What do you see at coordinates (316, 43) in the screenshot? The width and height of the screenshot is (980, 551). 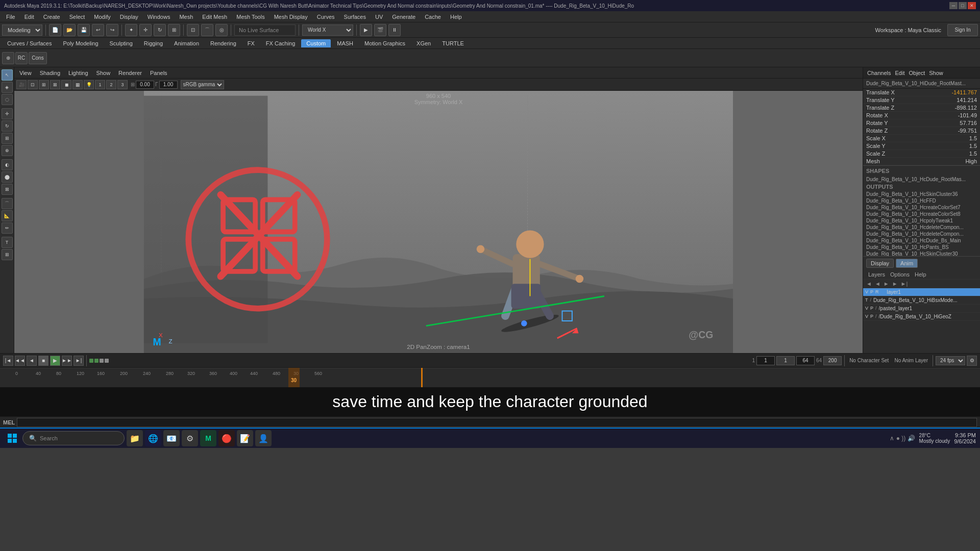 I see `shelf-tab-custom: Custom` at bounding box center [316, 43].